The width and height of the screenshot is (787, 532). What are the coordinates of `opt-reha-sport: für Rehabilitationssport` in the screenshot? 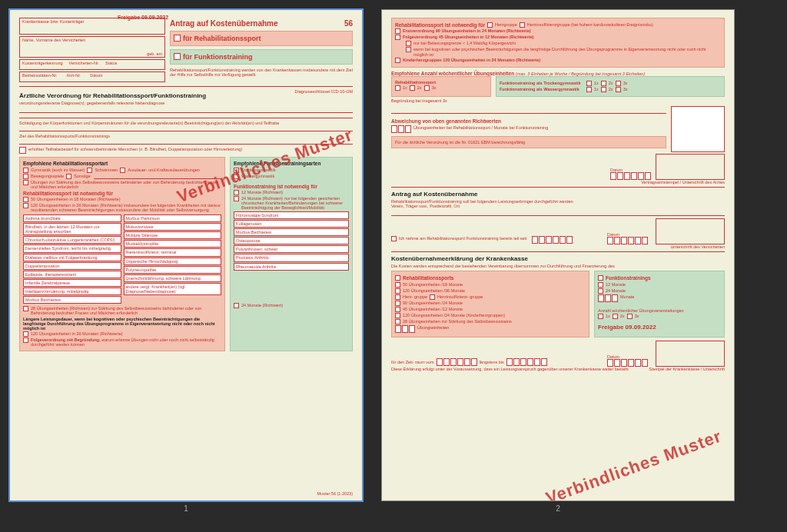 It's located at (261, 38).